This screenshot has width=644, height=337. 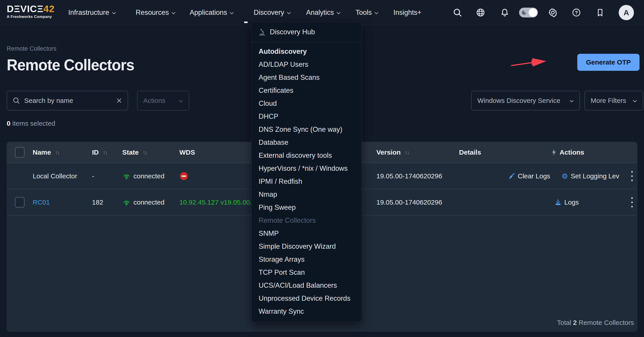 What do you see at coordinates (154, 101) in the screenshot?
I see `actions-dropdown-label: Actions` at bounding box center [154, 101].